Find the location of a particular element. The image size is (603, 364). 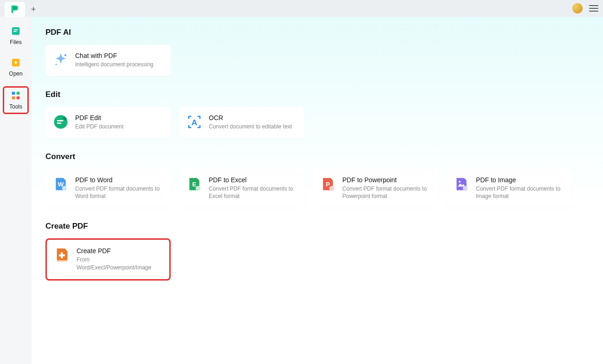

card-text: PDF Edit Edit PDF document is located at coordinates (99, 122).